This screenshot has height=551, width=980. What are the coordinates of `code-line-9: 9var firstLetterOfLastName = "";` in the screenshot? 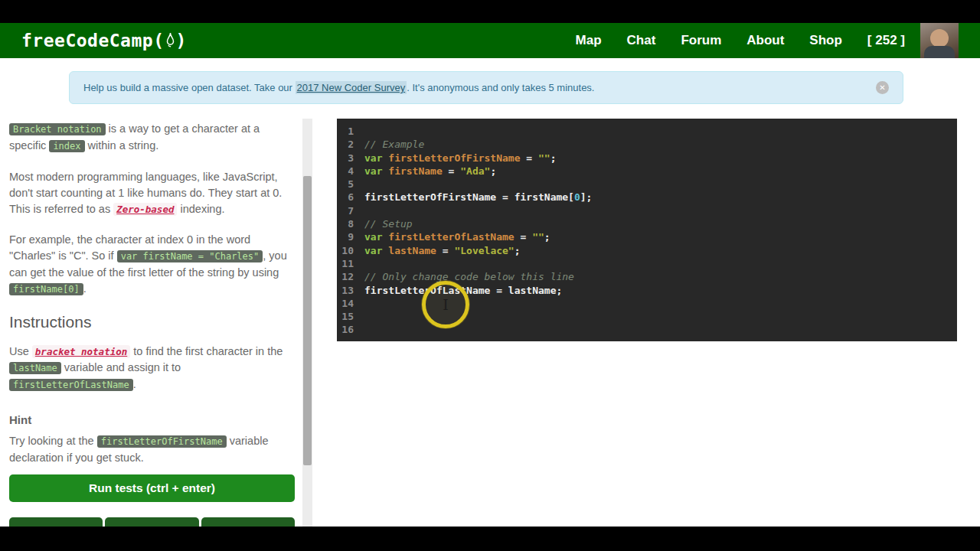 It's located at (647, 237).